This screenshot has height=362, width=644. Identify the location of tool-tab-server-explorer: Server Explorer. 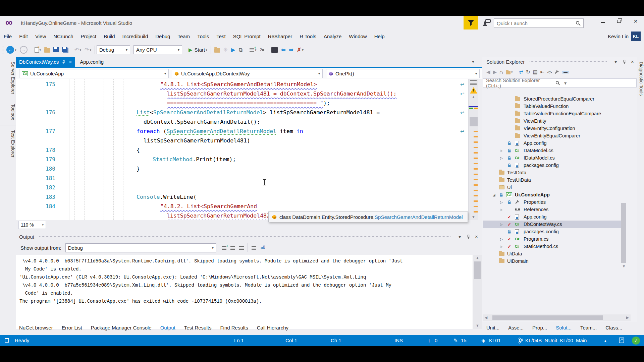
(8, 78).